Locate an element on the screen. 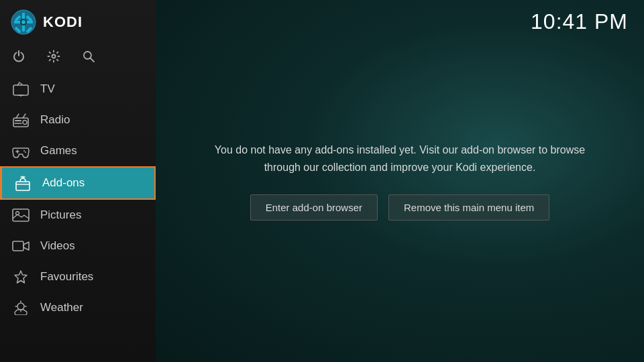 The height and width of the screenshot is (362, 644). sidebar-header: KODI is located at coordinates (78, 22).